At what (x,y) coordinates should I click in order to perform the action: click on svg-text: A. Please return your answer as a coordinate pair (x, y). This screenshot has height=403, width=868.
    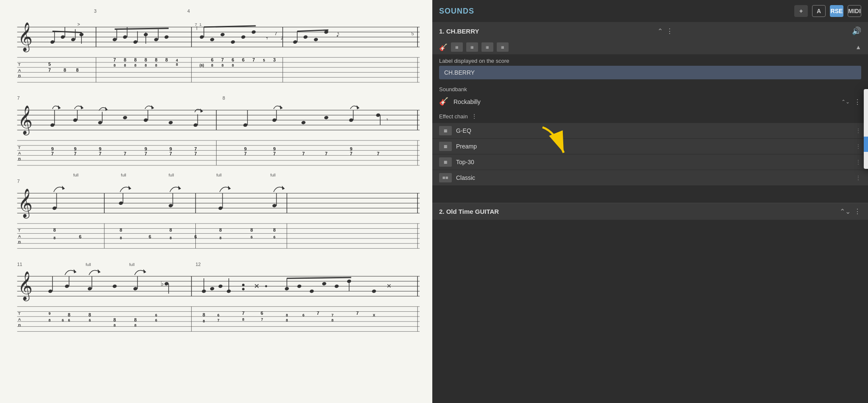
    Looking at the image, I should click on (19, 153).